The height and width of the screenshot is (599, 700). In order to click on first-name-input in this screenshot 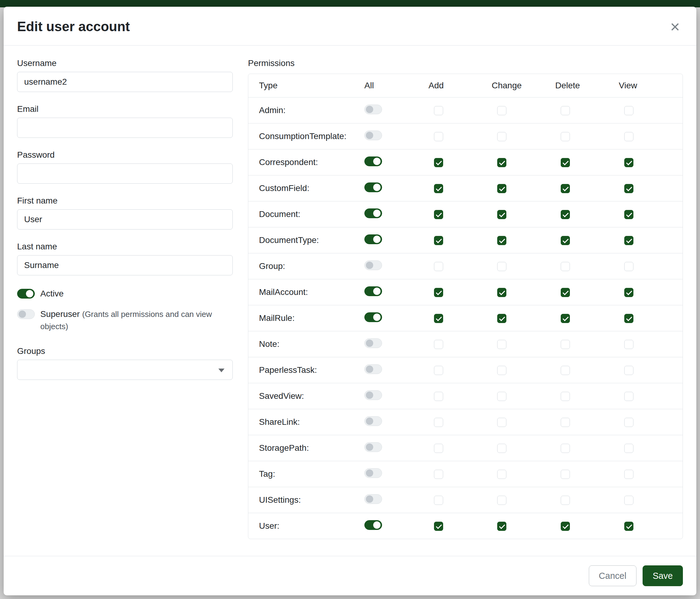, I will do `click(125, 219)`.